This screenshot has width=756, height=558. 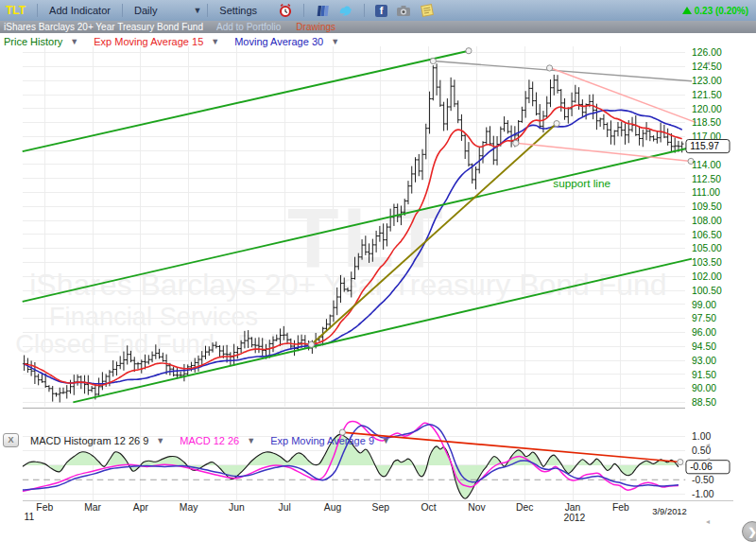 I want to click on svg-text: -0.50, so click(x=703, y=480).